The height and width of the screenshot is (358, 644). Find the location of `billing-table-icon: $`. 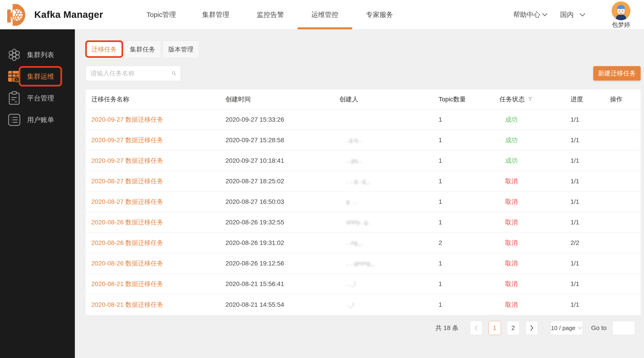

billing-table-icon: $ is located at coordinates (14, 77).